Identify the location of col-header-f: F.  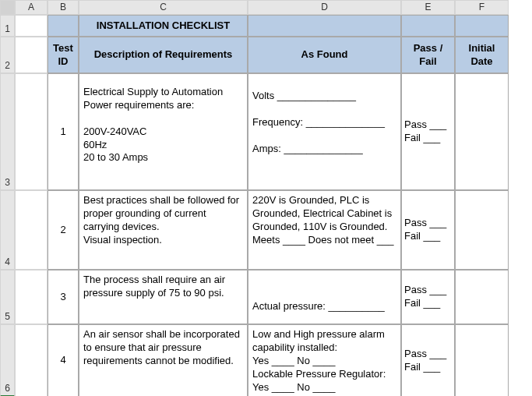
(481, 8).